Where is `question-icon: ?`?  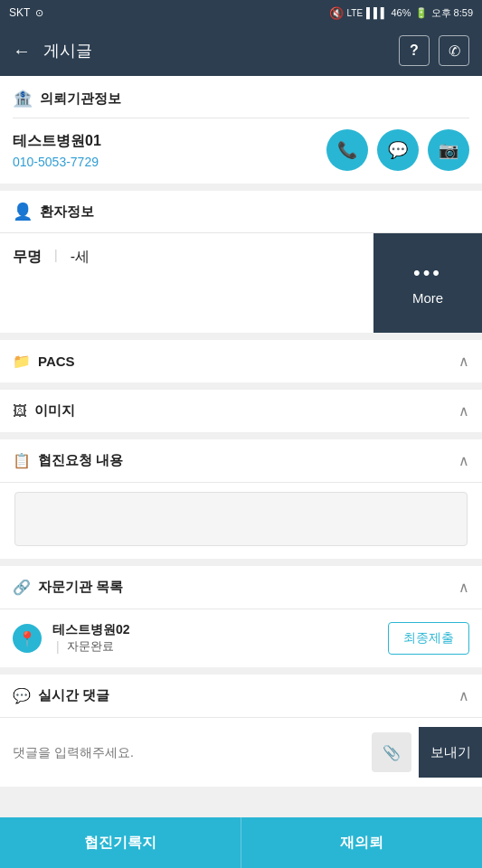 question-icon: ? is located at coordinates (414, 51).